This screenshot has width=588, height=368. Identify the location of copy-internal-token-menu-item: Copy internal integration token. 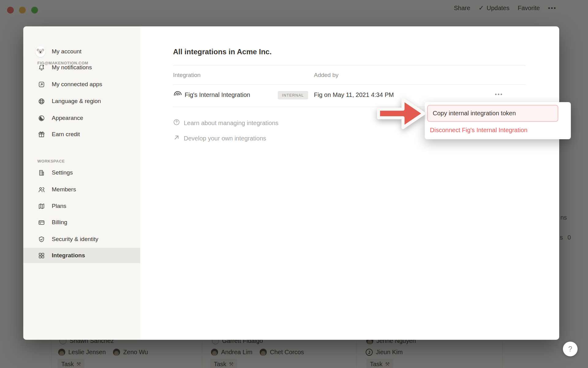
(493, 113).